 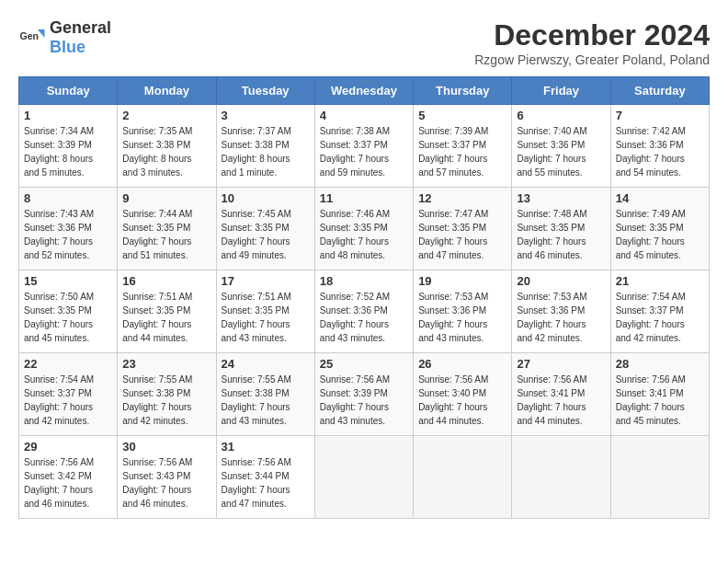 What do you see at coordinates (68, 199) in the screenshot?
I see `day-number: 8` at bounding box center [68, 199].